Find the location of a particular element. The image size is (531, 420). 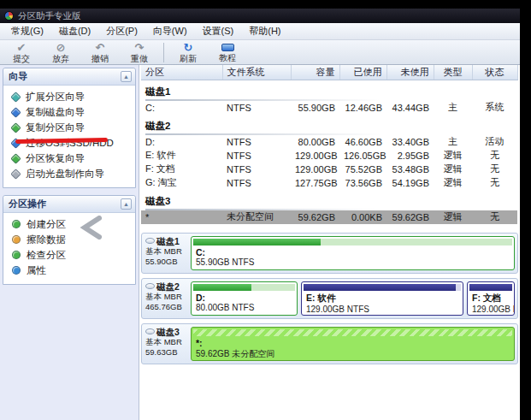

table-row: C:NTFS55.90GB12.46GB43.44GB主系统 is located at coordinates (329, 108).